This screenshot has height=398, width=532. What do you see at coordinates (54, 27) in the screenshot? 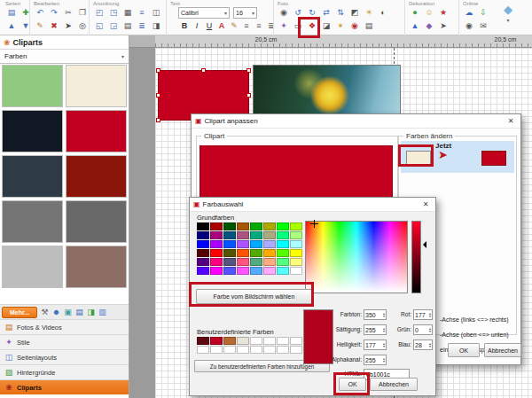
I see `delete-icon: ✖` at bounding box center [54, 27].